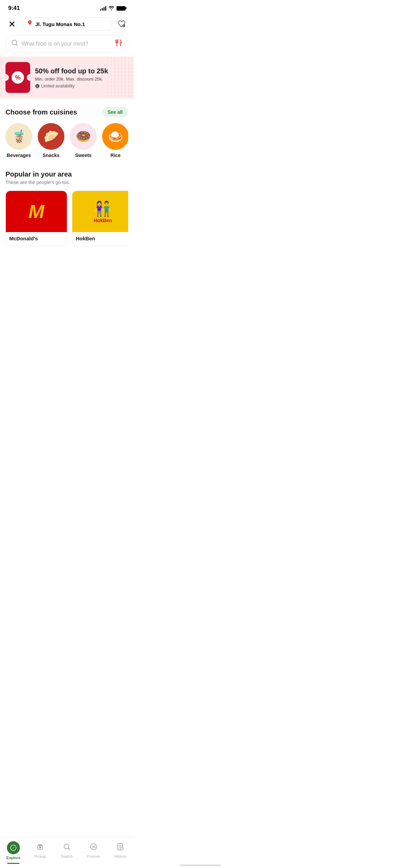 The width and height of the screenshot is (401, 868). I want to click on top-nav: Jl. Tugu Monas No.1 i, so click(67, 24).